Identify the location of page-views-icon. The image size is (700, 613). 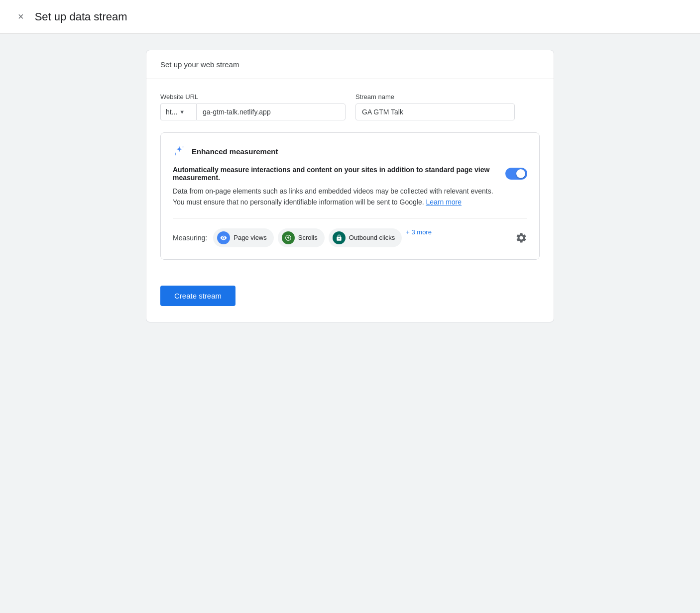
(224, 238).